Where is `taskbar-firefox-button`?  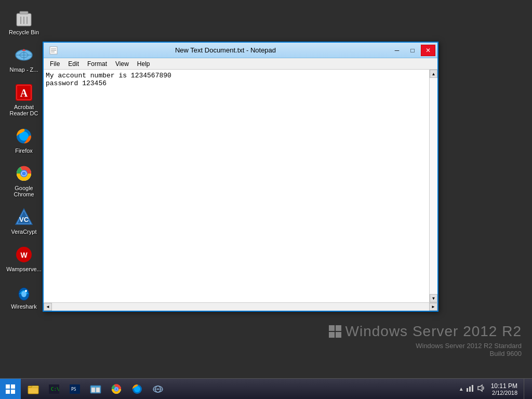 taskbar-firefox-button is located at coordinates (137, 389).